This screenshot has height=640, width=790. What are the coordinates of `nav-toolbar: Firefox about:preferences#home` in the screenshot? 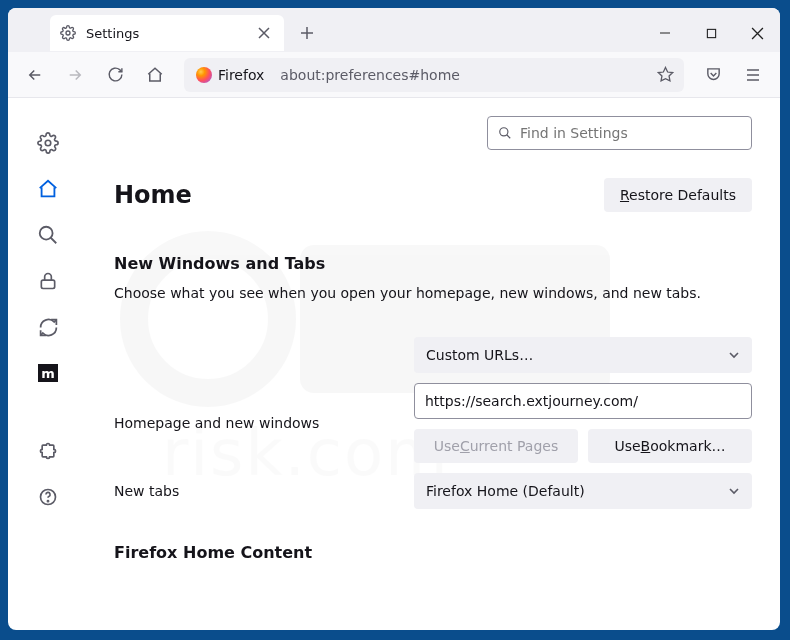 It's located at (394, 75).